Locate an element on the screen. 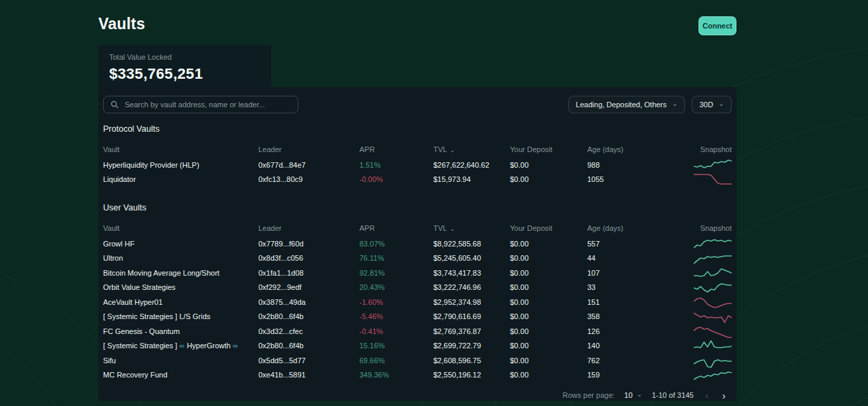 The width and height of the screenshot is (868, 406). search-input is located at coordinates (208, 105).